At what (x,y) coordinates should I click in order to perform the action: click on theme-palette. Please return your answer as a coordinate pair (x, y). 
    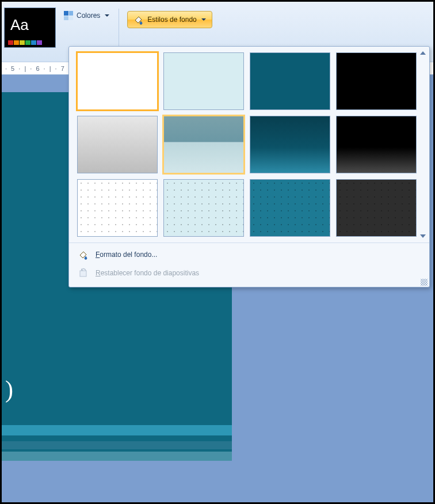
    Looking at the image, I should click on (25, 43).